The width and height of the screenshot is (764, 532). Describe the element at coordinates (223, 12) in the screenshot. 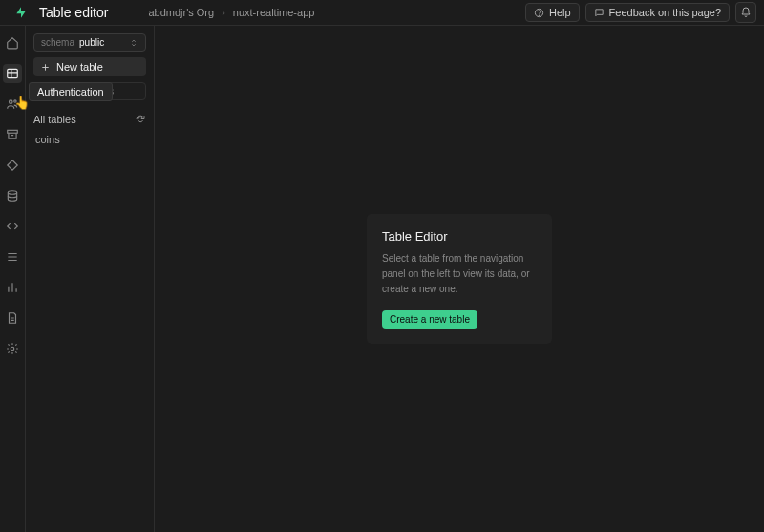

I see `chevron-right-icon: ›` at that location.